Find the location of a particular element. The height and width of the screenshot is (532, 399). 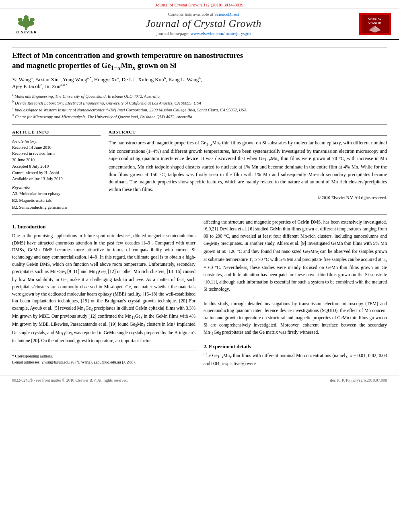

crystal-growth-icon: CRYSTAL GROWTH is located at coordinates (375, 24).